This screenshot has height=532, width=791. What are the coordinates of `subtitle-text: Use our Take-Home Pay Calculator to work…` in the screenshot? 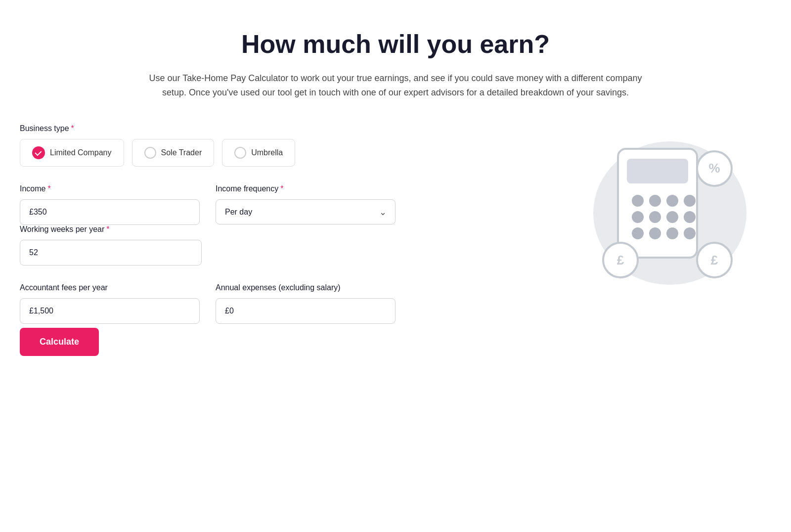 It's located at (396, 86).